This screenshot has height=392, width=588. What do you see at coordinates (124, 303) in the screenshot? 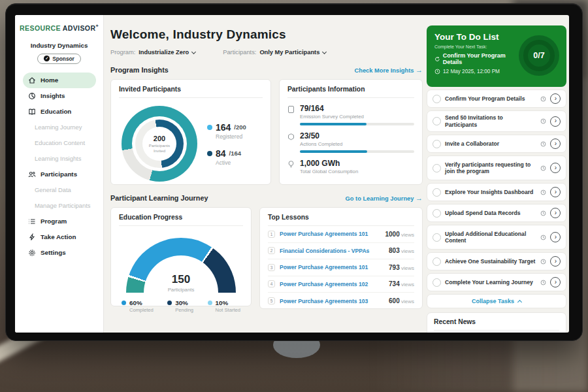
I see `legend-dot-completed` at bounding box center [124, 303].